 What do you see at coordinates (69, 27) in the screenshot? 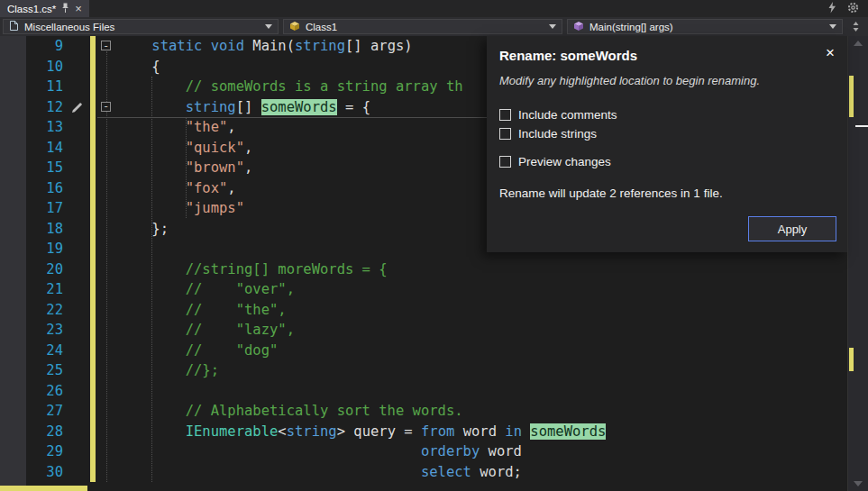
I see `project-dropdown-label: Miscellaneous Files` at bounding box center [69, 27].